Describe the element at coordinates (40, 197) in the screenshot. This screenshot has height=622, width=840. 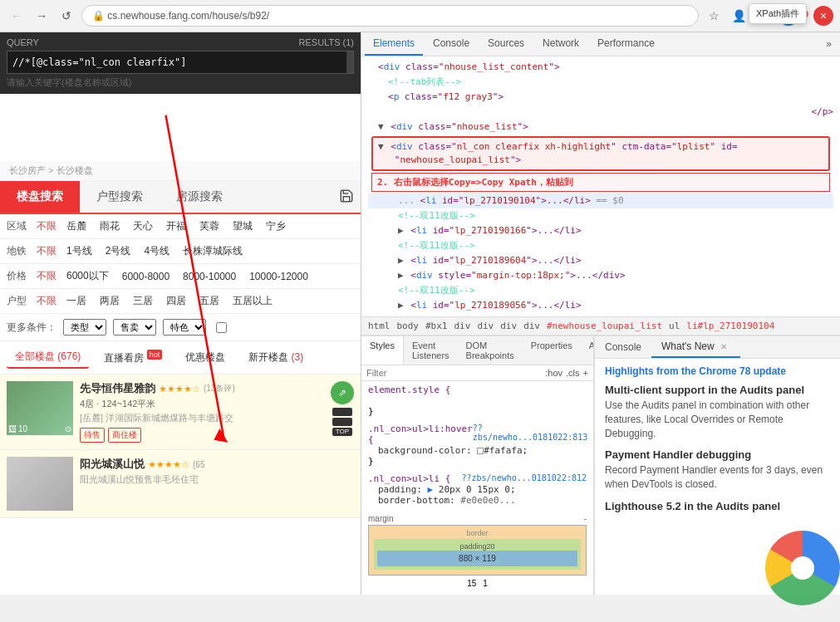
I see `tab-loupan: 楼盘搜索` at that location.